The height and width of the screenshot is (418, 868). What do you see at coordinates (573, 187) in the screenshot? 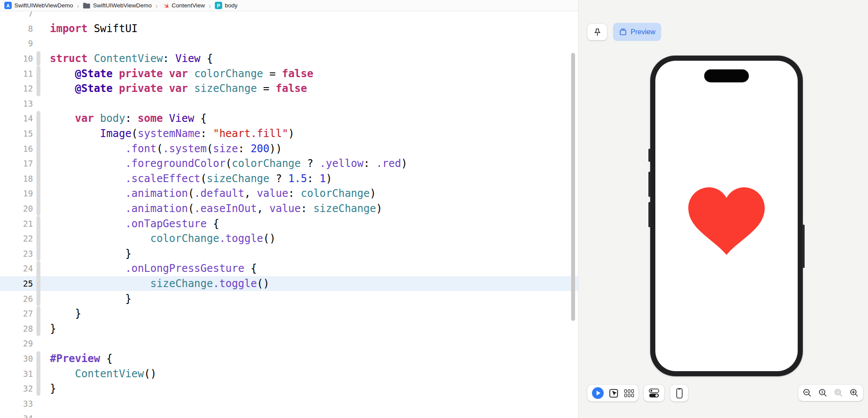
I see `editor-scrollbar` at bounding box center [573, 187].